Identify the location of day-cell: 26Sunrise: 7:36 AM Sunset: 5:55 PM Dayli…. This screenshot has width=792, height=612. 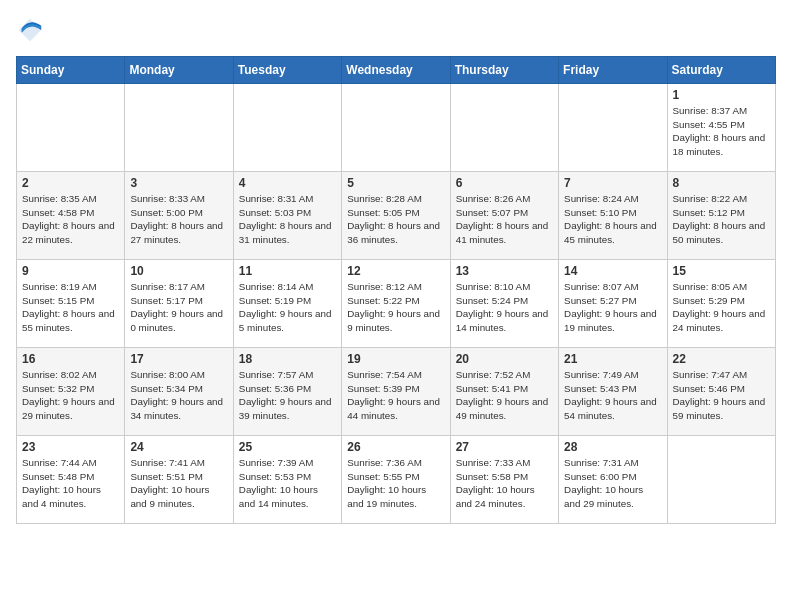
(396, 480).